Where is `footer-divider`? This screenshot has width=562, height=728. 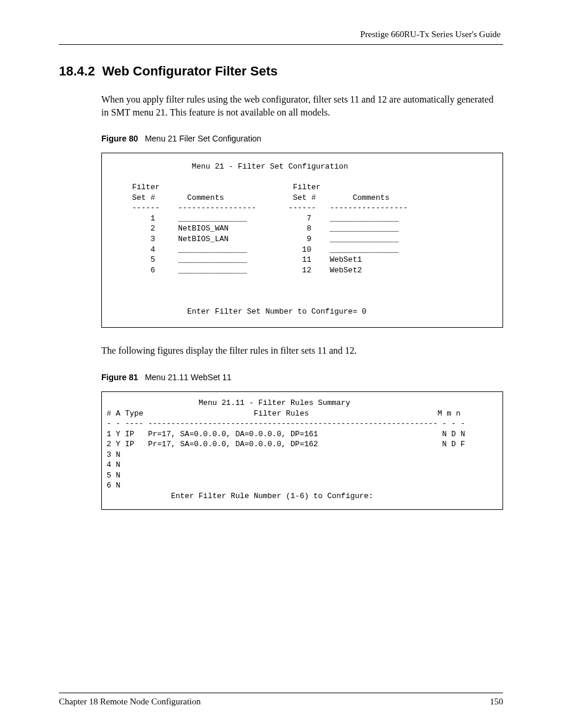
footer-divider is located at coordinates (281, 693).